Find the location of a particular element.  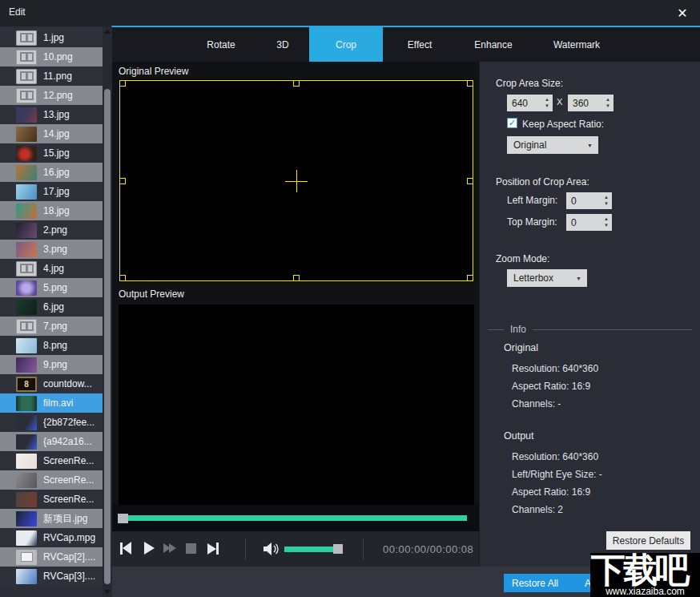

zoom-mode-dropdown: Letterbox ▼ is located at coordinates (547, 278).